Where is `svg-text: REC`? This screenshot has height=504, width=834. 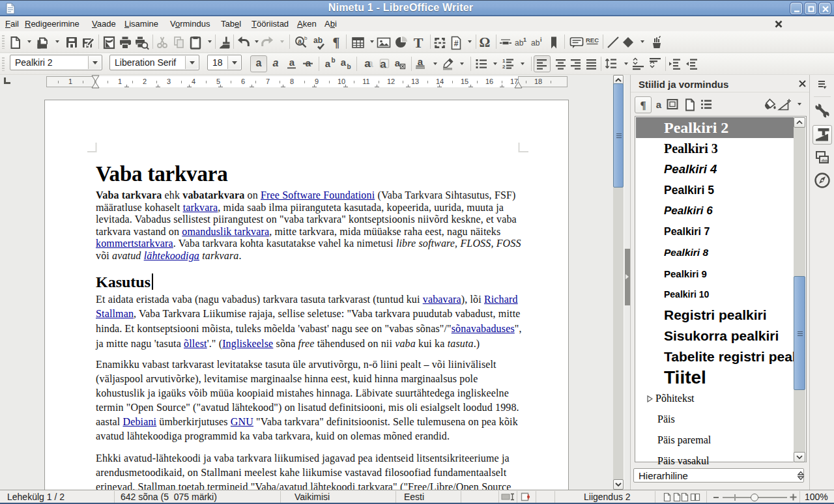
svg-text: REC is located at coordinates (592, 40).